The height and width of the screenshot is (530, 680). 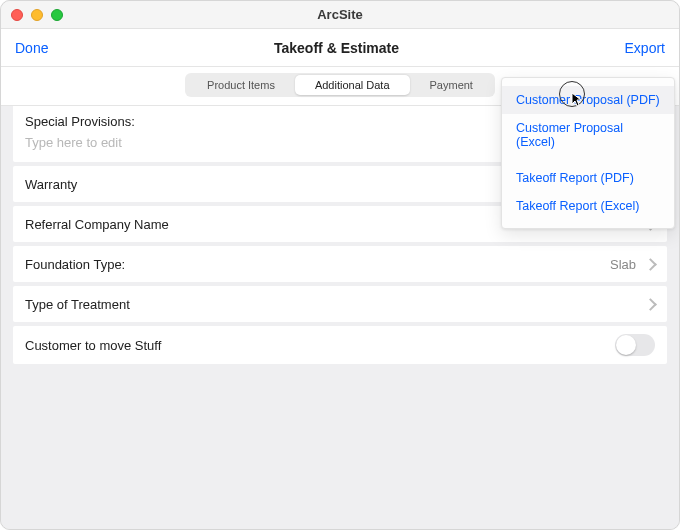 What do you see at coordinates (340, 48) in the screenshot?
I see `toolbar: Done Takeoff & Estimate Export` at bounding box center [340, 48].